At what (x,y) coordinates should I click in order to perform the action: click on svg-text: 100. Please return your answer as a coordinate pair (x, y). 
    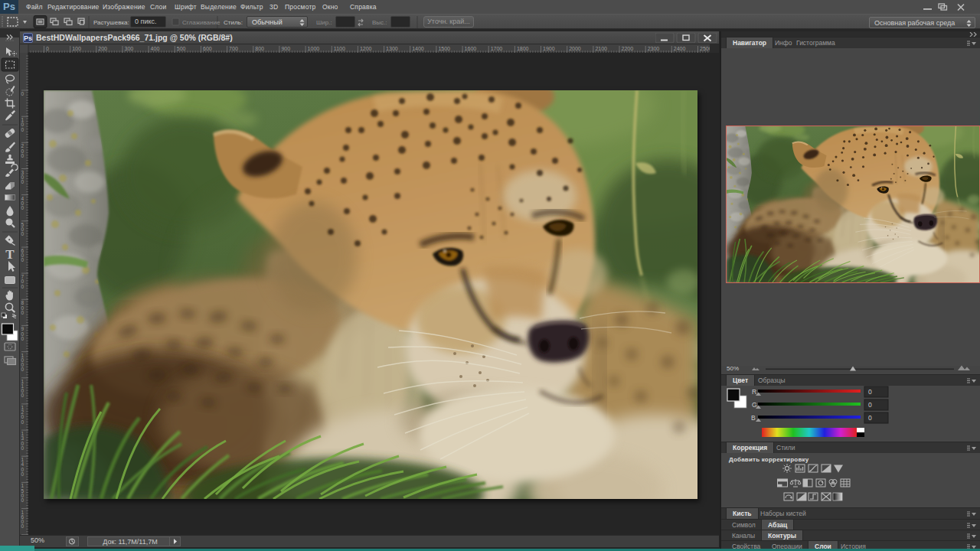
    Looking at the image, I should click on (77, 49).